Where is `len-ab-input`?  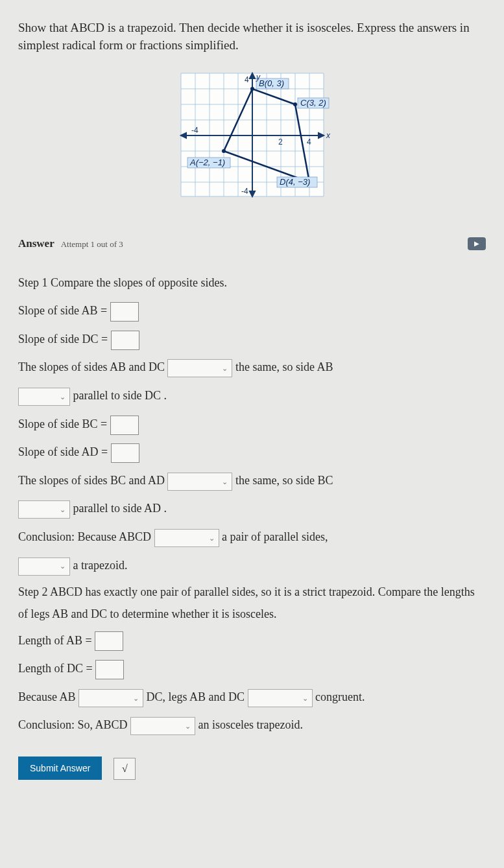 len-ab-input is located at coordinates (109, 641).